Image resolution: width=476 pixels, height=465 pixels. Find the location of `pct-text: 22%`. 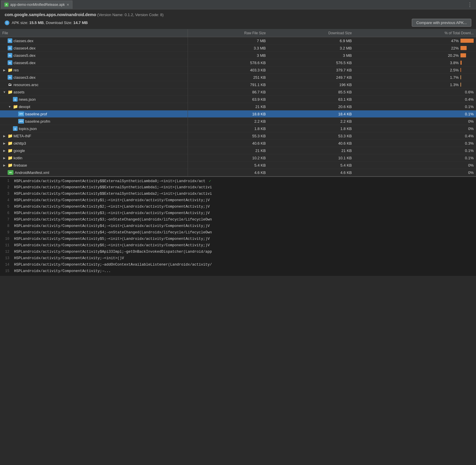

pct-text: 22% is located at coordinates (455, 48).